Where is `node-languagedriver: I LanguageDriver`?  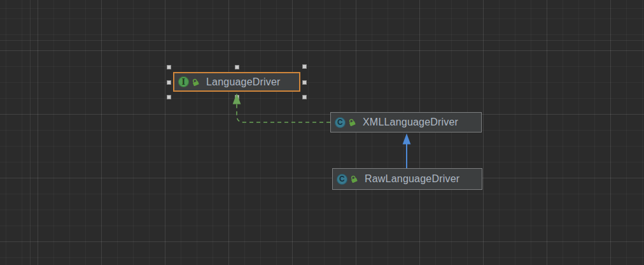
node-languagedriver: I LanguageDriver is located at coordinates (237, 82).